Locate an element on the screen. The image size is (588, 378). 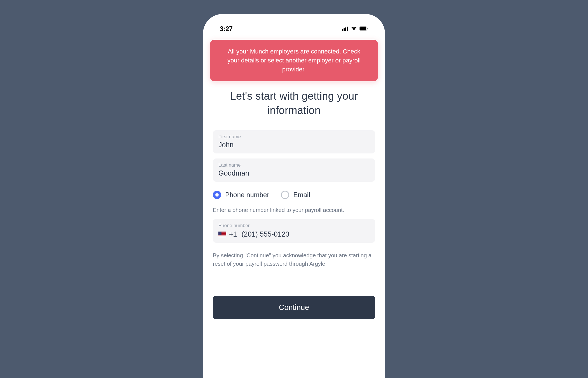
radio-selected-icon is located at coordinates (217, 195).